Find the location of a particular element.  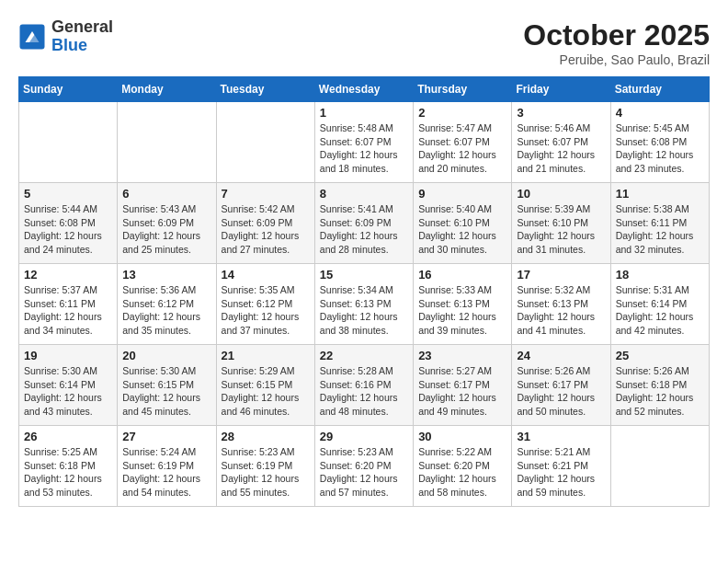

calendar-cell: 30Sunrise: 5:22 AM Sunset: 6:20 PM Dayli… is located at coordinates (463, 466).